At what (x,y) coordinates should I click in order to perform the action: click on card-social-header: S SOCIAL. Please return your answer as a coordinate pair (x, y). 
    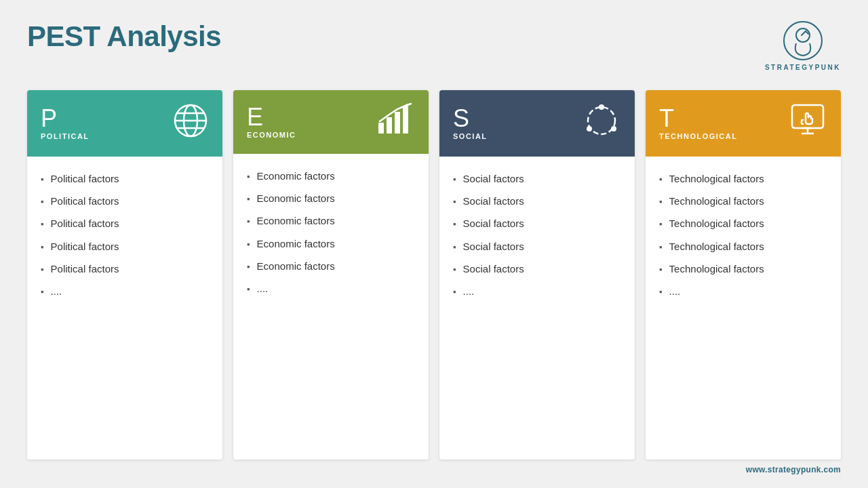
    Looking at the image, I should click on (537, 123).